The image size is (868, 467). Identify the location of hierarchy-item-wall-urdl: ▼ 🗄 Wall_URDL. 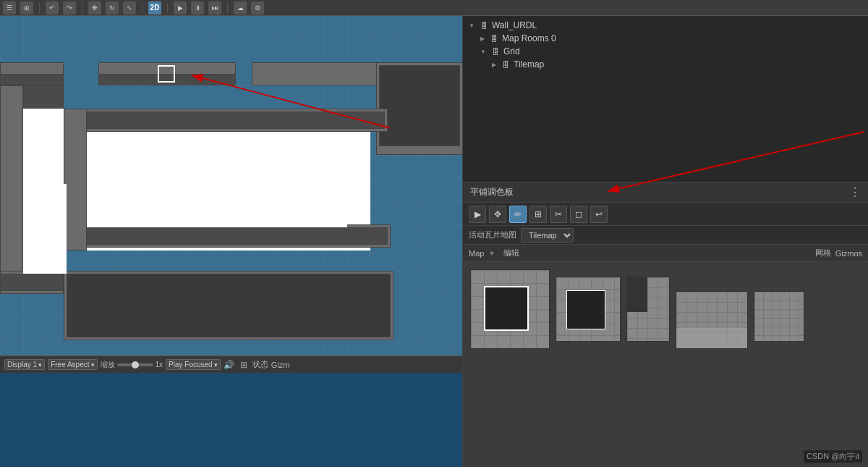
(665, 25).